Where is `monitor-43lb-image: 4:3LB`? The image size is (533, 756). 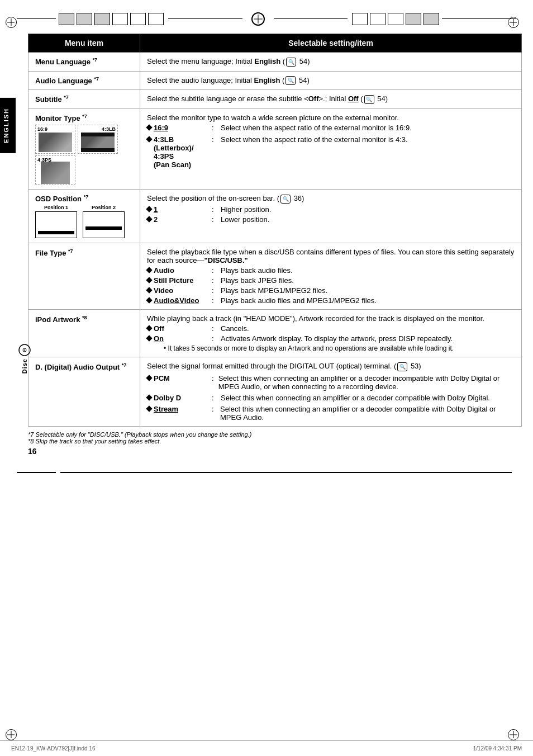
monitor-43lb-image: 4:3LB is located at coordinates (98, 139).